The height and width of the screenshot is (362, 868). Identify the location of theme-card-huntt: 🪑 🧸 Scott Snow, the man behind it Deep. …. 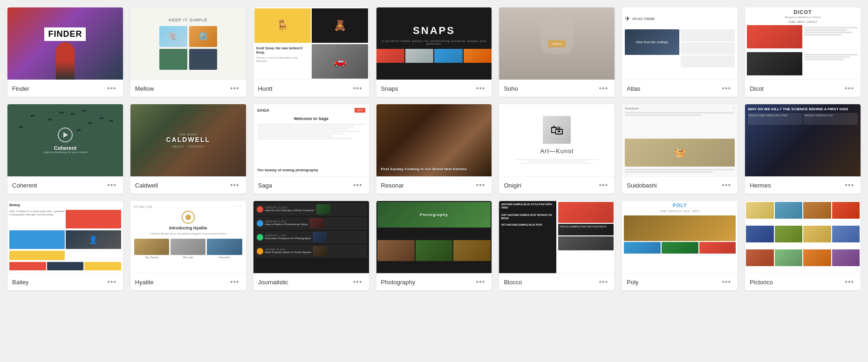
(311, 52).